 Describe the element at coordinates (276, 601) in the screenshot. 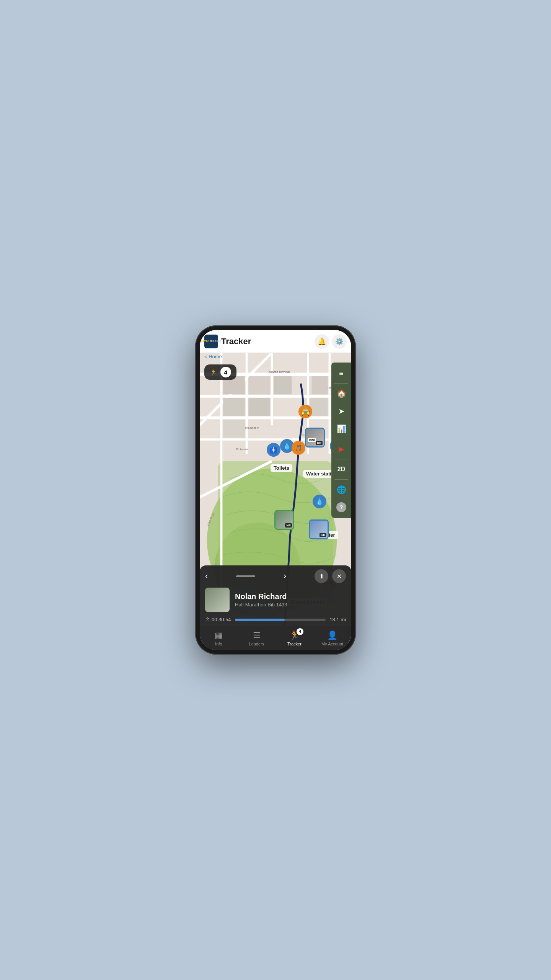

I see `card-content: Nolan Richard Half Marathon Bib 1433` at that location.